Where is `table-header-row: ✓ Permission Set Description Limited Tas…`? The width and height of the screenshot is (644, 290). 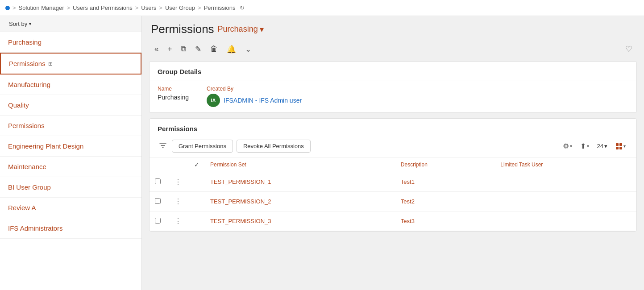
table-header-row: ✓ Permission Set Description Limited Tas… is located at coordinates (393, 165).